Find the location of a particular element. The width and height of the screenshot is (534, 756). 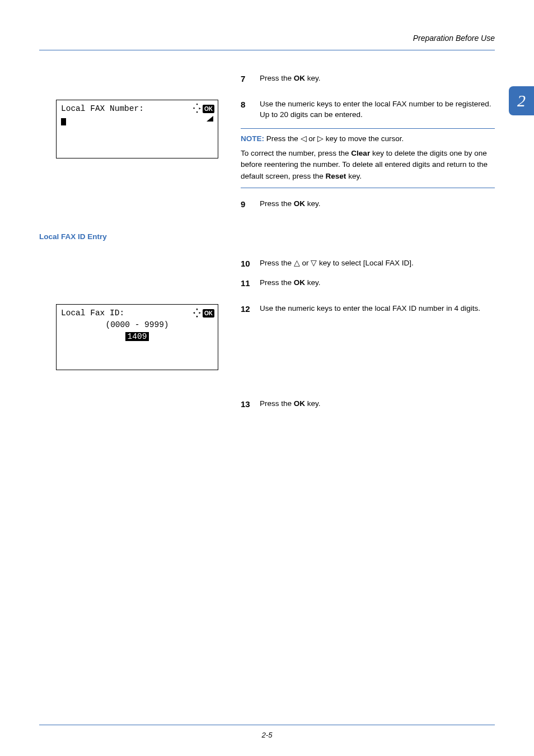

step-7: 7 Press the OK key. is located at coordinates (368, 79).